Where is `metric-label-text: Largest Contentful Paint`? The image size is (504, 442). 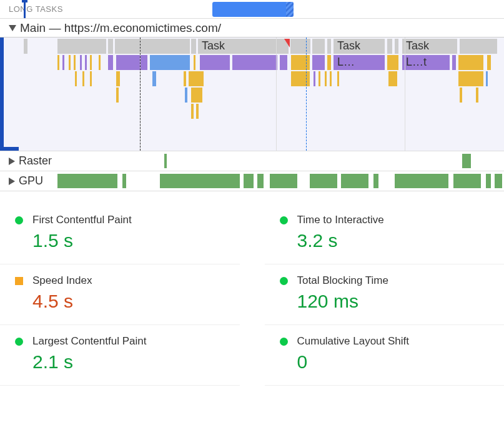
metric-label-text: Largest Contentful Paint is located at coordinates (89, 341).